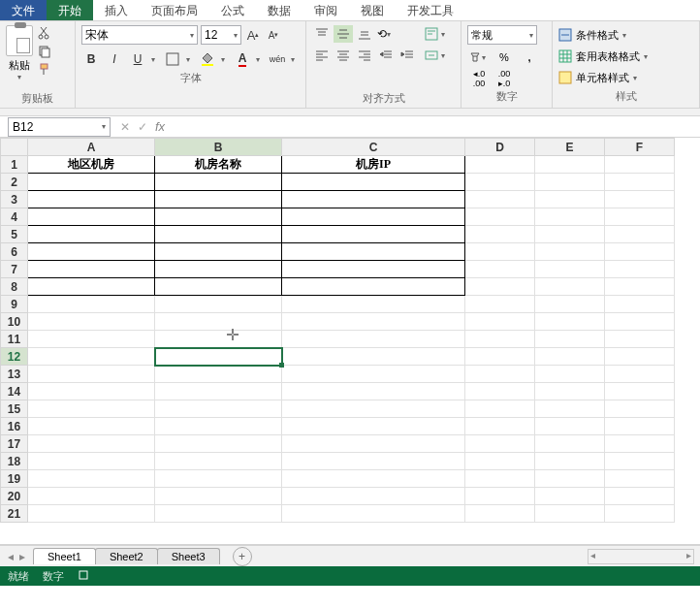 This screenshot has height=608, width=700. I want to click on macro-record-icon, so click(83, 576).